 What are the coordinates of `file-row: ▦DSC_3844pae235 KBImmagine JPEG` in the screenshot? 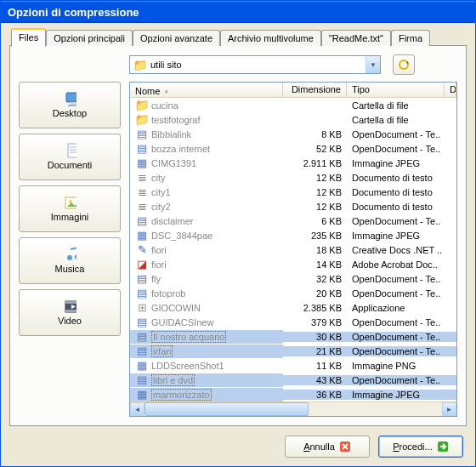 It's located at (293, 235).